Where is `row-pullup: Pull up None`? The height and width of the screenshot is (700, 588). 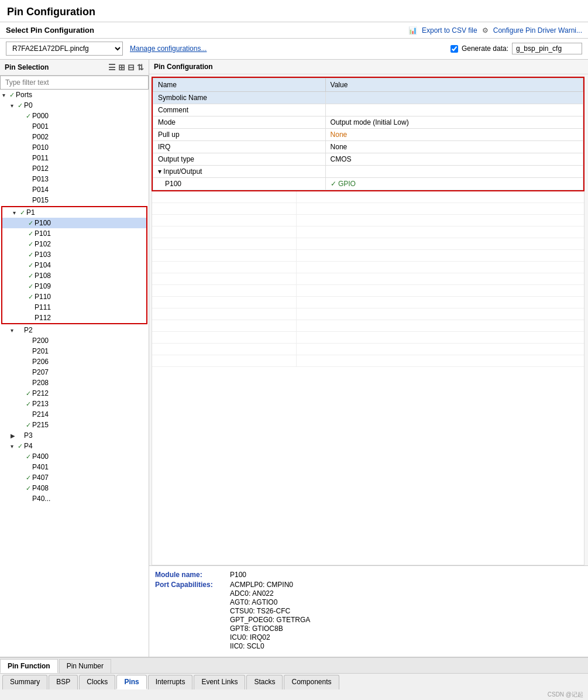
row-pullup: Pull up None is located at coordinates (369, 135).